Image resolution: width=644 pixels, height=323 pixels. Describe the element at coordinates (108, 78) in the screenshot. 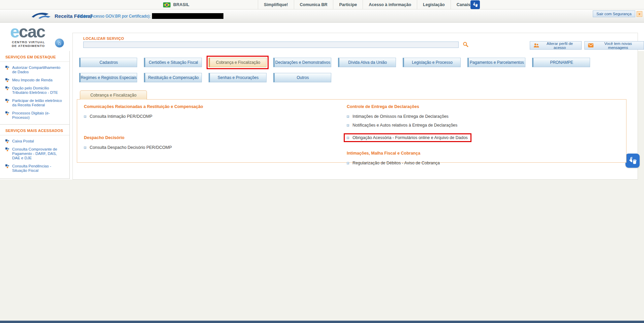

I see `category-regimes: Regimes e Registros Especiais` at that location.